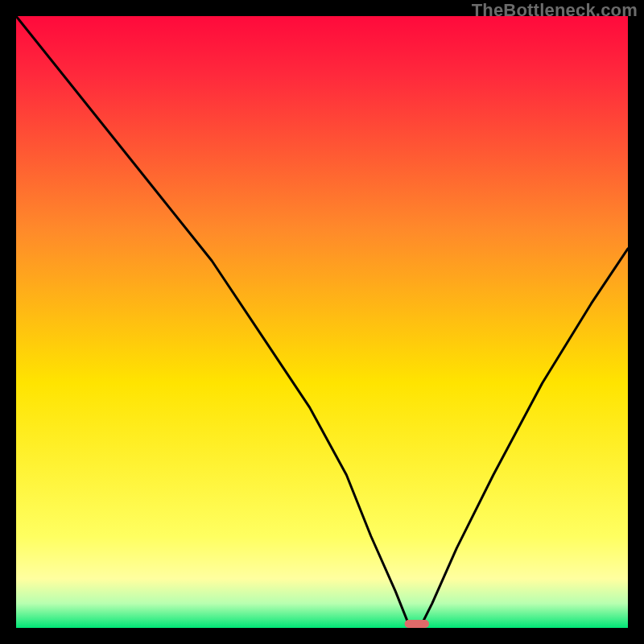  What do you see at coordinates (417, 624) in the screenshot?
I see `optimal-marker` at bounding box center [417, 624].